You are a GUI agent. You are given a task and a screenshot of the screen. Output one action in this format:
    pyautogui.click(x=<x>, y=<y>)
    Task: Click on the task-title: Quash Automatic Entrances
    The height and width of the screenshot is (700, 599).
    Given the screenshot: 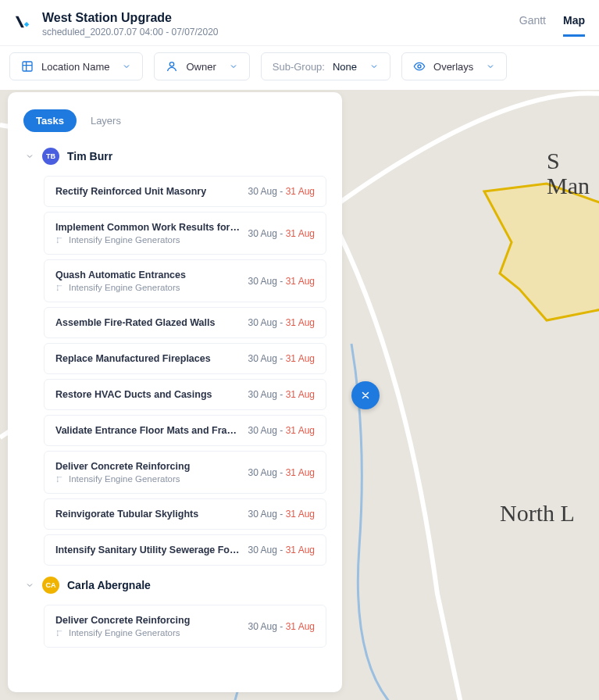 What is the action you would take?
    pyautogui.click(x=148, y=275)
    